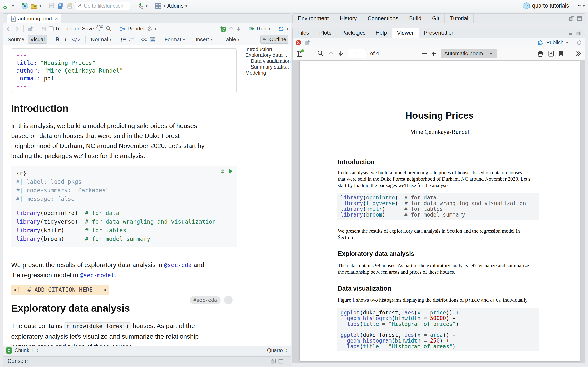  What do you see at coordinates (25, 6) in the screenshot?
I see `new-project-icon: R` at bounding box center [25, 6].